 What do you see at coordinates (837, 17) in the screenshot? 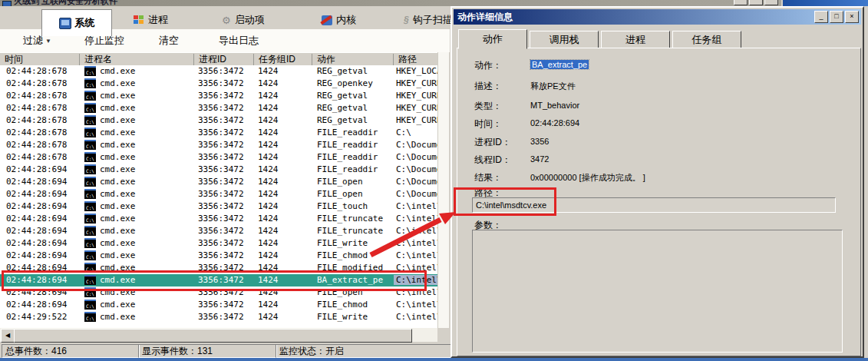
I see `dialog-maximize-button: □` at bounding box center [837, 17].